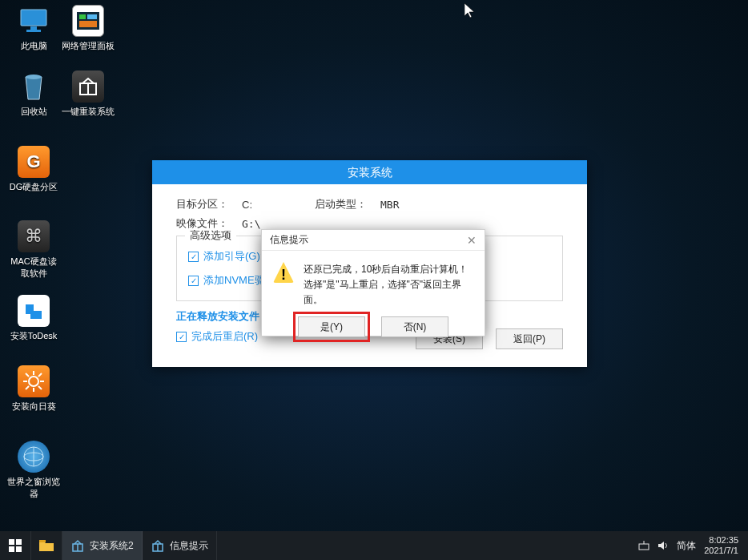  I want to click on tray-sound-icon, so click(663, 546).